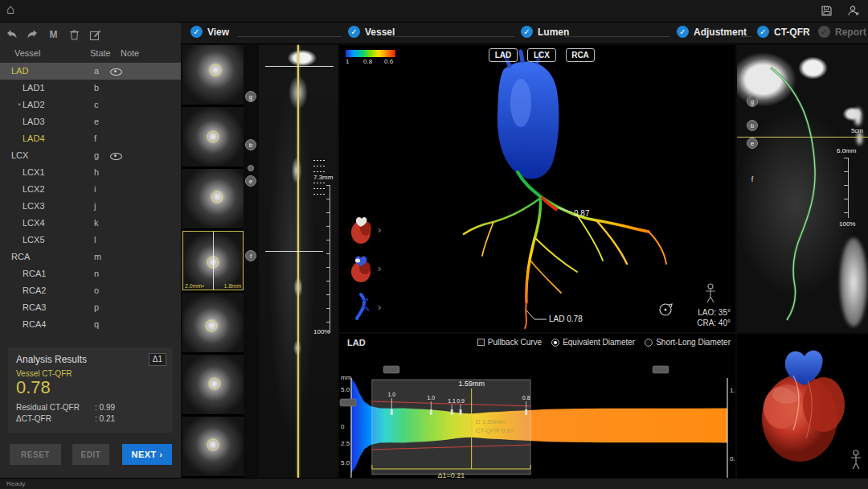 This screenshot has width=868, height=489. I want to click on option-label: Equivalent Diameter, so click(599, 343).